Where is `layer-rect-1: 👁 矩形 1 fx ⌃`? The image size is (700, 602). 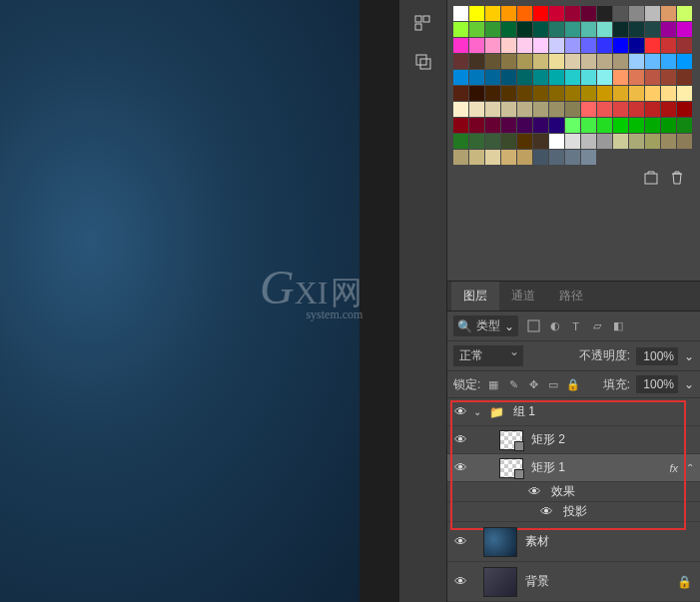
layer-rect-1: 👁 矩形 1 fx ⌃ is located at coordinates (573, 468).